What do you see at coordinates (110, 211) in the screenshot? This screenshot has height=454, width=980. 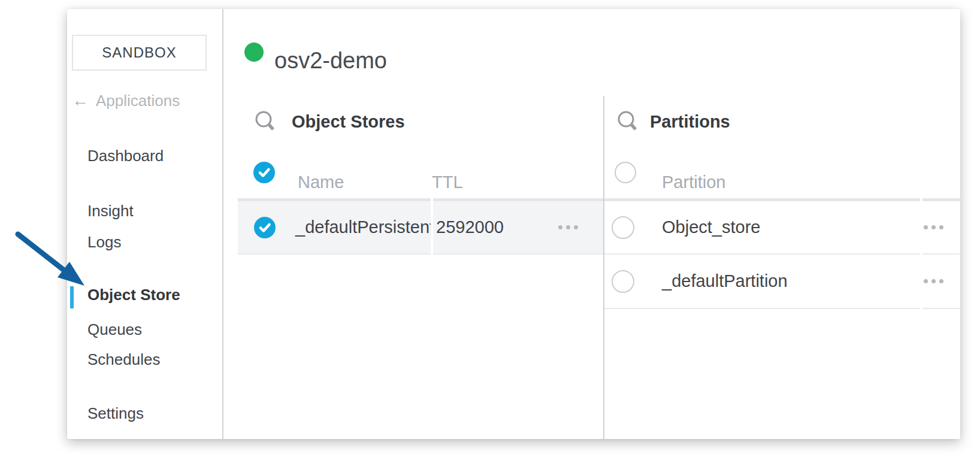 I see `sidebar-item-insight: Insight` at bounding box center [110, 211].